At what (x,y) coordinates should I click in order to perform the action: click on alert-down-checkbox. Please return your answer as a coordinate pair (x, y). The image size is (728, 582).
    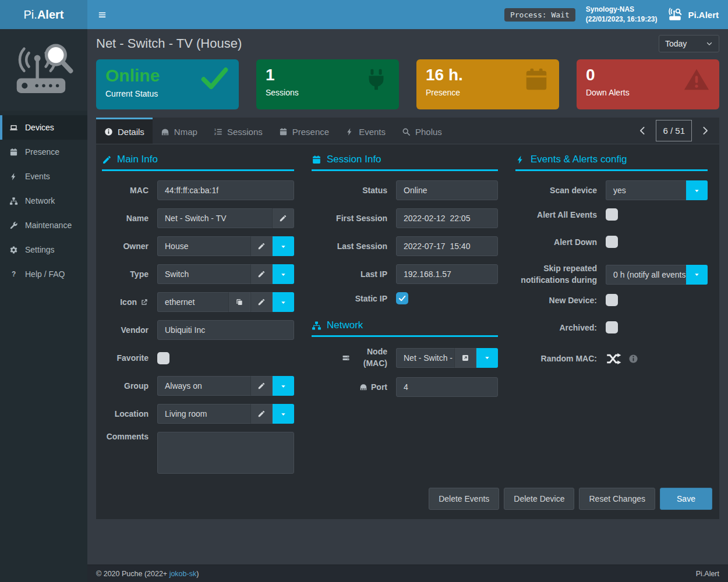
    Looking at the image, I should click on (612, 242).